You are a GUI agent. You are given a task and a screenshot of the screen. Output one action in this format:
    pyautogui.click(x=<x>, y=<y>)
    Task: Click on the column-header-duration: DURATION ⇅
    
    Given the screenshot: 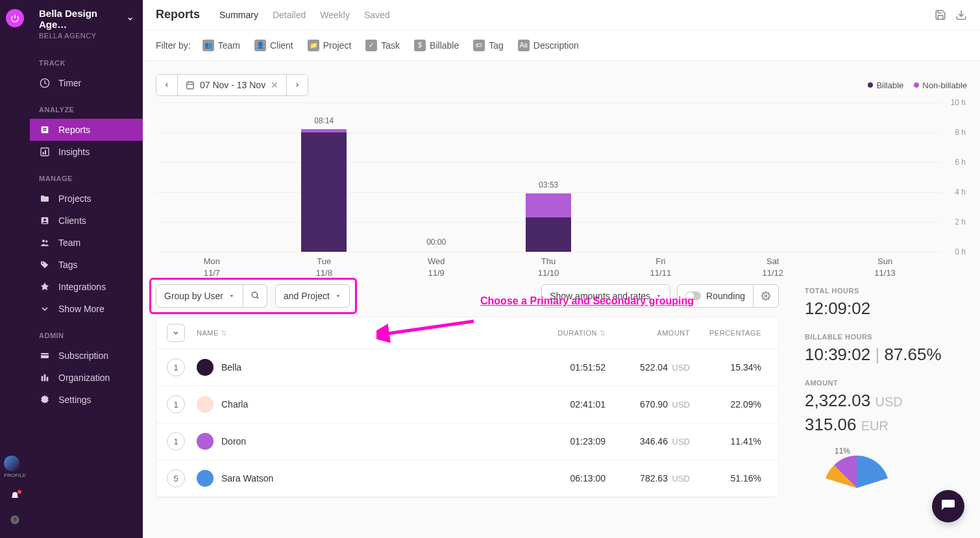 What is the action you would take?
    pyautogui.click(x=563, y=334)
    